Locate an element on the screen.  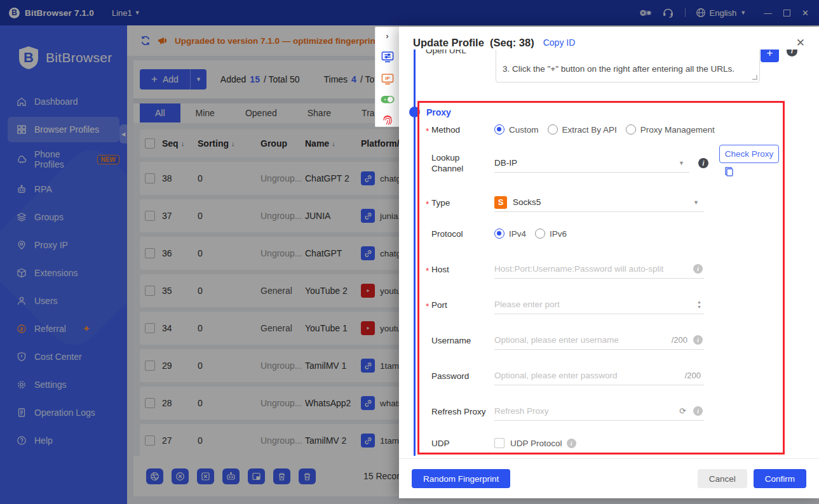
host-input is located at coordinates (599, 269).